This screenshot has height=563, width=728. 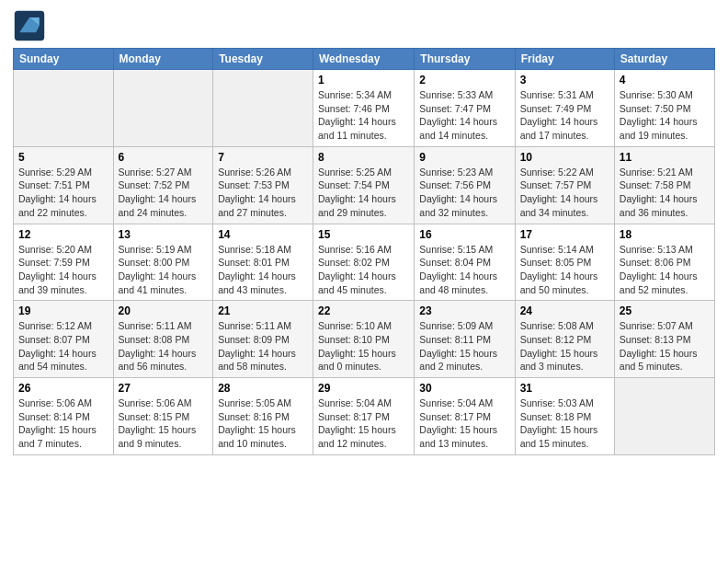 I want to click on day-number: 5, so click(x=63, y=157).